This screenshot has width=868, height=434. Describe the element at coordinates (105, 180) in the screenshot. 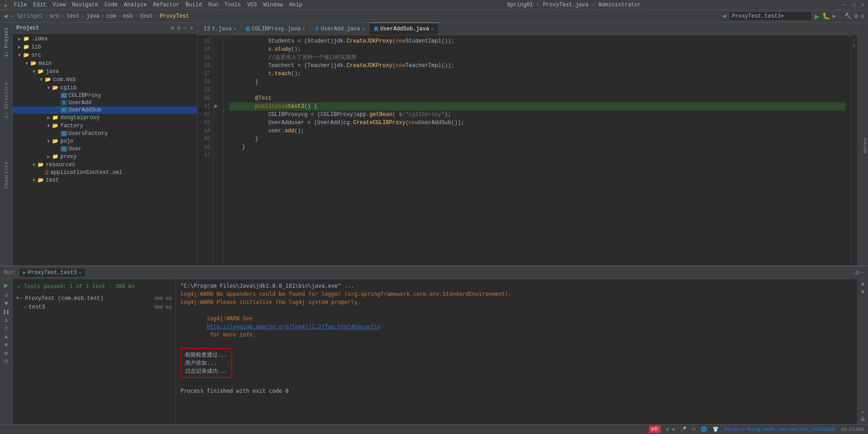

I see `tree-test-folder: ▼ 📂 test` at that location.